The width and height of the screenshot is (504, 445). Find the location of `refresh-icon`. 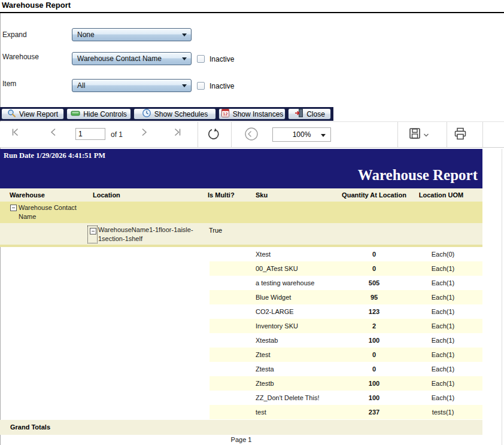

refresh-icon is located at coordinates (214, 139).